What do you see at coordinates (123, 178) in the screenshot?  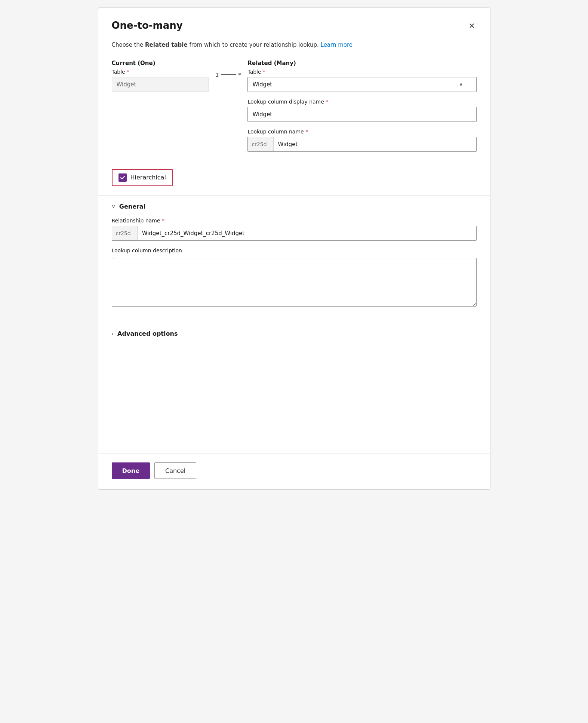 I see `checkmark-icon` at bounding box center [123, 178].